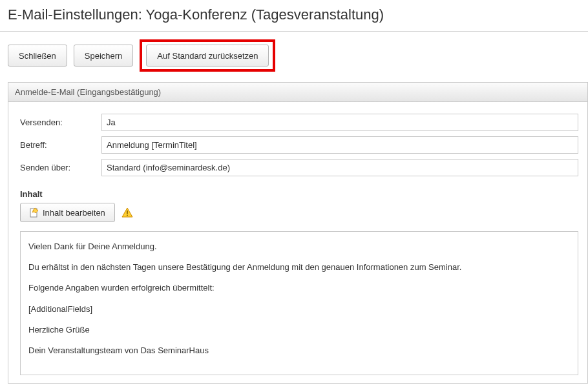  I want to click on content-section-label: Inhalt, so click(299, 194).